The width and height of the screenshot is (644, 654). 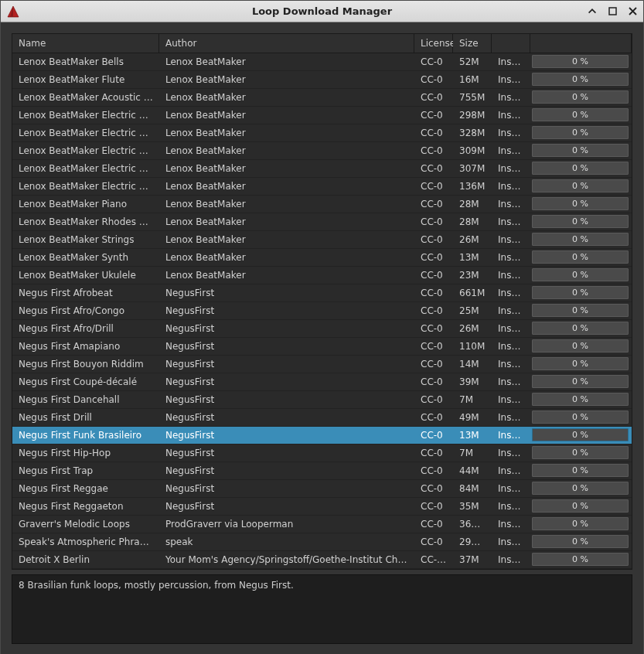 I want to click on cell-name: Negus First Funk Brasileiro, so click(x=86, y=436).